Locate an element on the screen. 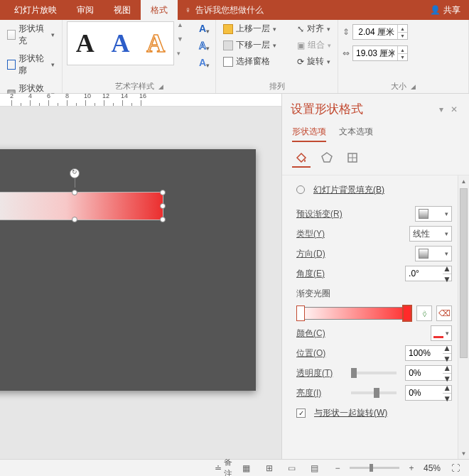 The height and width of the screenshot is (476, 469). angle-up: ▲ is located at coordinates (447, 269).